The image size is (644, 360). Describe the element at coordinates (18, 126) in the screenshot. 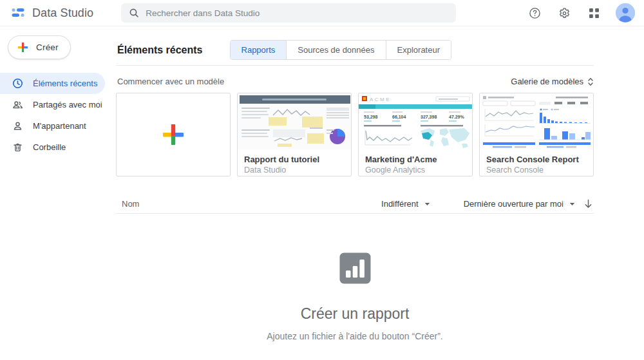

I see `person-icon` at that location.